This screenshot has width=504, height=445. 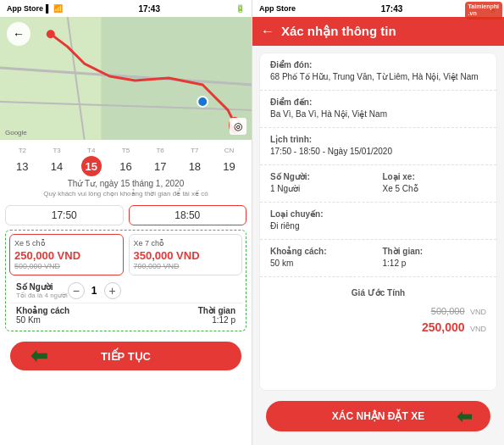 What do you see at coordinates (322, 251) in the screenshot?
I see `khoang-cach-label: Khoảng cách:` at bounding box center [322, 251].